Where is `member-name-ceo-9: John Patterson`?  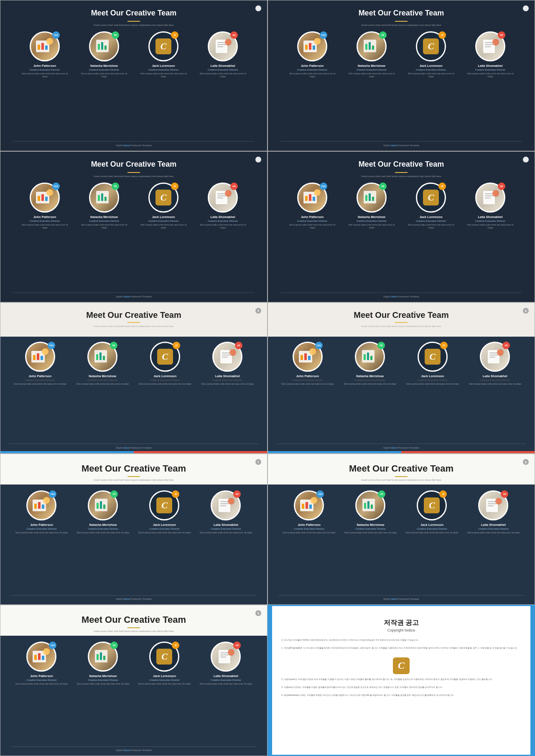 member-name-ceo-9: John Patterson is located at coordinates (42, 676).